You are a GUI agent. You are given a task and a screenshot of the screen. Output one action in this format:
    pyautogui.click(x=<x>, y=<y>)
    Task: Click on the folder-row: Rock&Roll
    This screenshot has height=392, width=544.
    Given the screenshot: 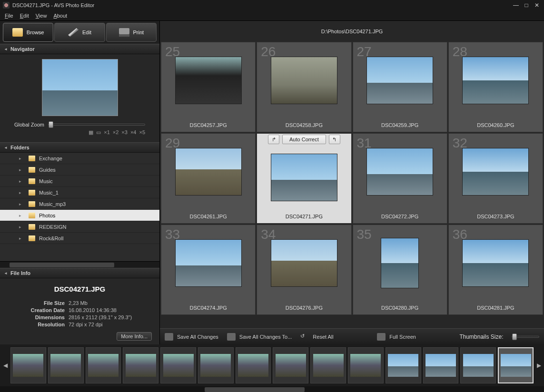 What is the action you would take?
    pyautogui.click(x=80, y=238)
    